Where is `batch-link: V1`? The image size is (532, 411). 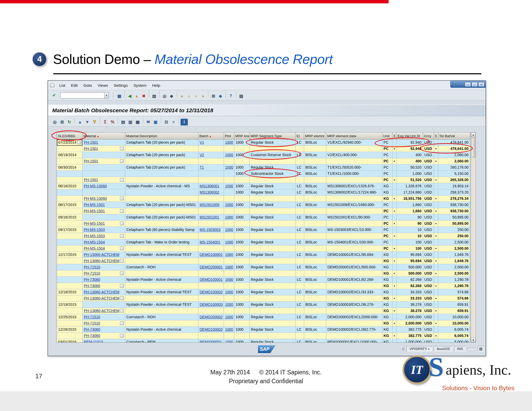
batch-link: V1 is located at coordinates (202, 142).